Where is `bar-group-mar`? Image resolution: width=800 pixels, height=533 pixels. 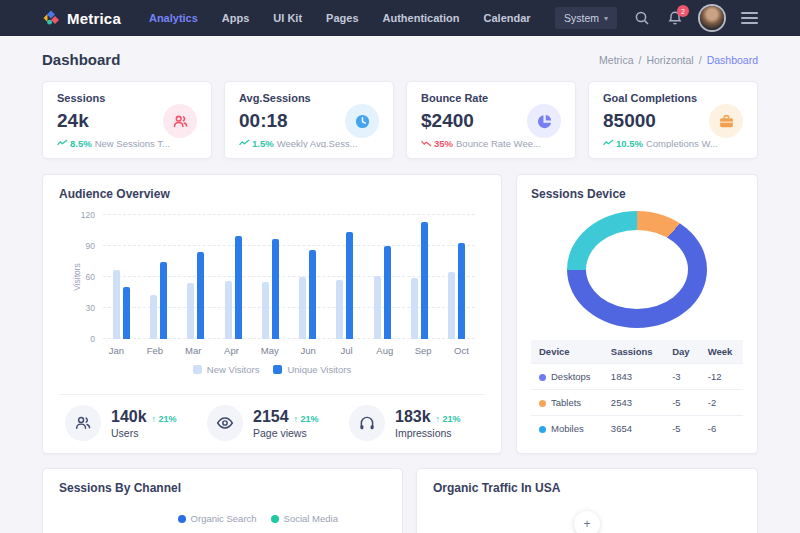 bar-group-mar is located at coordinates (196, 277).